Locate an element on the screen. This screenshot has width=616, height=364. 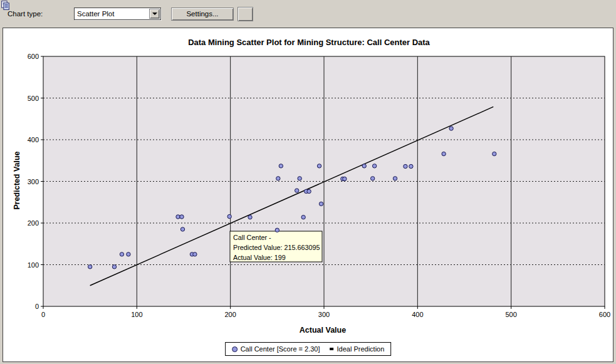
dropdown-arrow-icon is located at coordinates (154, 14).